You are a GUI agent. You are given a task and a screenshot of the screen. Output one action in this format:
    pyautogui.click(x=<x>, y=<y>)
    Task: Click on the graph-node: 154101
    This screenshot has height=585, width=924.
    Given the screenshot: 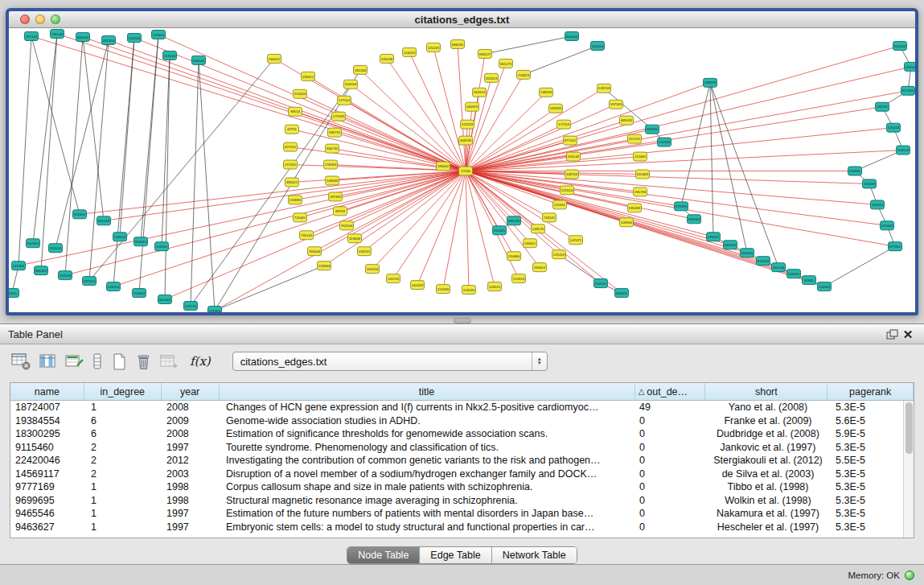 What is the action you would take?
    pyautogui.click(x=602, y=283)
    